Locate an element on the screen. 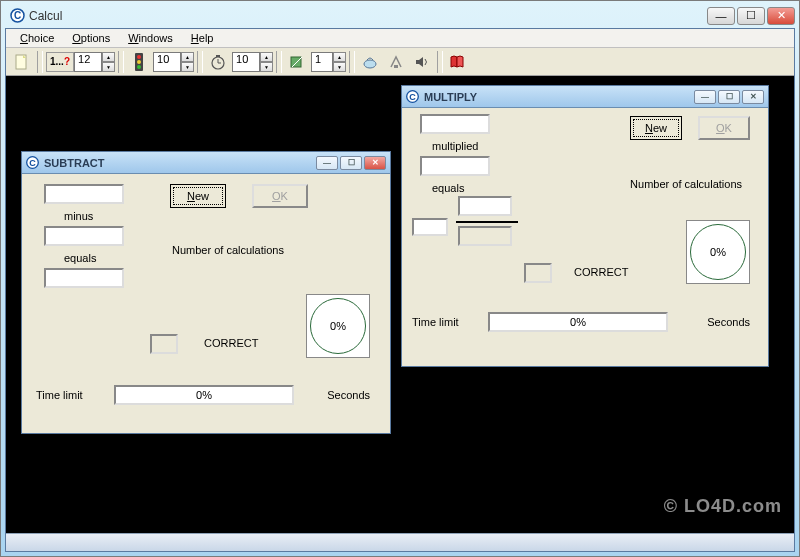 The image size is (800, 557). count-spinner: 10 ▲▼ is located at coordinates (174, 62).